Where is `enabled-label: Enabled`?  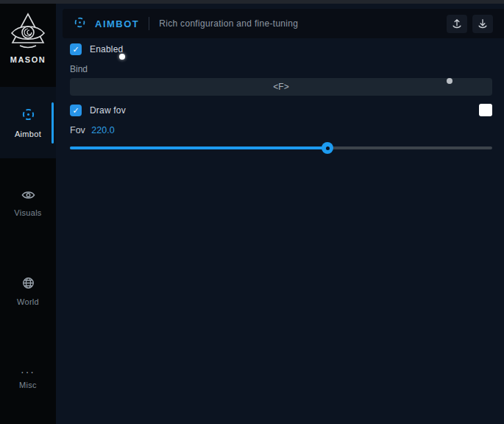 enabled-label: Enabled is located at coordinates (106, 49).